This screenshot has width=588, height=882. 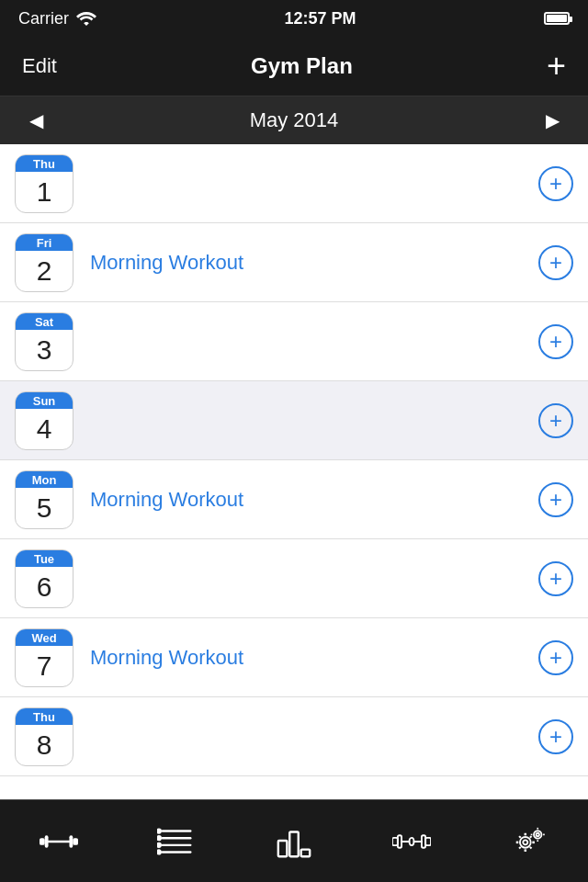 What do you see at coordinates (44, 243) in the screenshot?
I see `day-name-label: Fri` at bounding box center [44, 243].